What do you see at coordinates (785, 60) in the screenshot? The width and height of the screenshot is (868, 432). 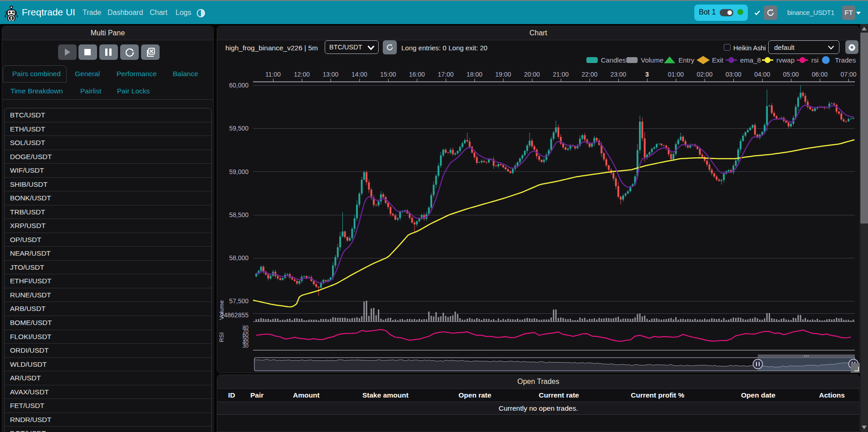 I see `svg-text: rvwap` at bounding box center [785, 60].